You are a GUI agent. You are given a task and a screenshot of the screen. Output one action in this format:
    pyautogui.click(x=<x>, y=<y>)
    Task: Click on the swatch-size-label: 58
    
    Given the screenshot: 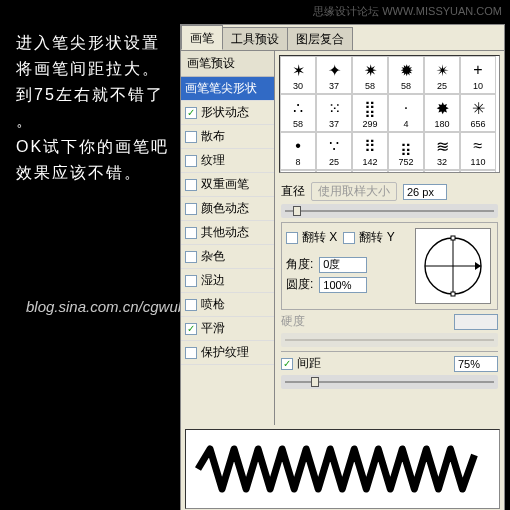 What is the action you would take?
    pyautogui.click(x=298, y=124)
    